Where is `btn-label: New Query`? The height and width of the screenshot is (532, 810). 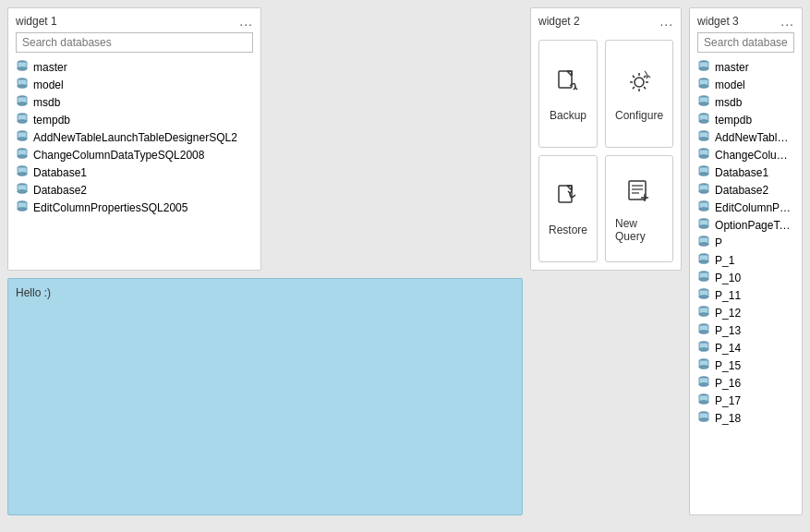
btn-label: New Query is located at coordinates (639, 230).